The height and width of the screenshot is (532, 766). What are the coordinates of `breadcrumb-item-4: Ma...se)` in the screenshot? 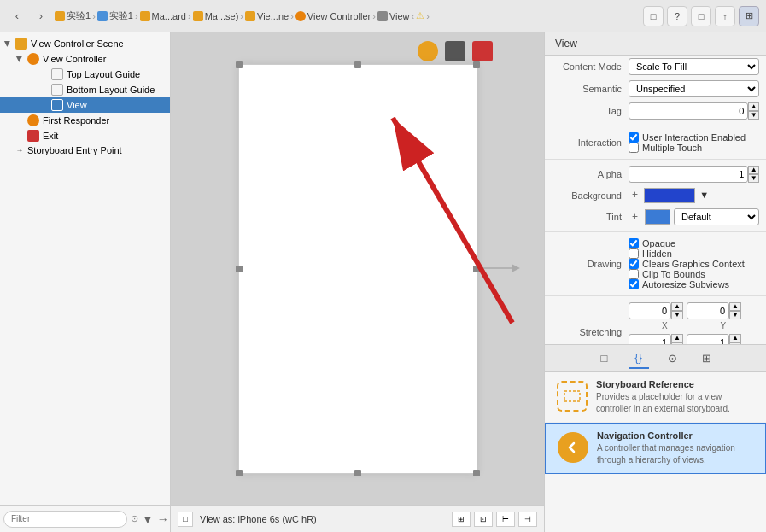 It's located at (216, 16).